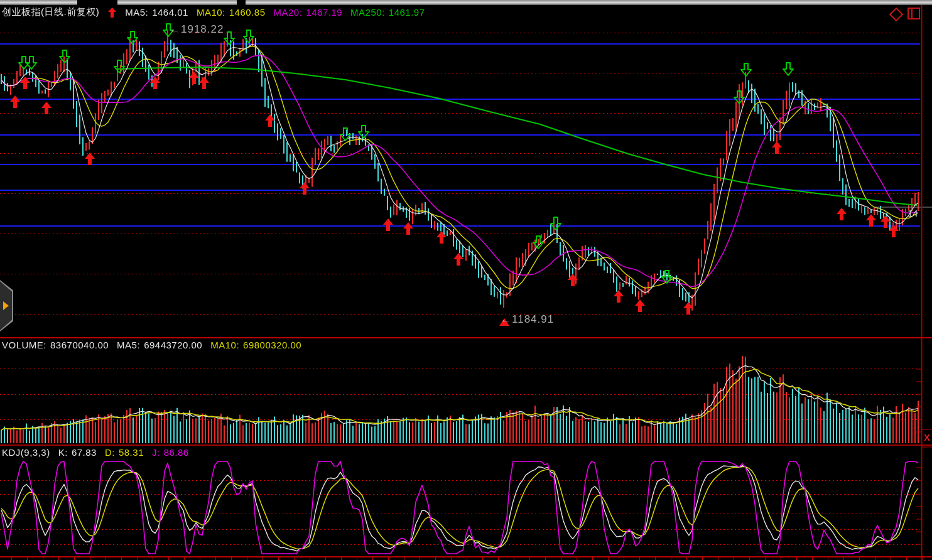 The image size is (932, 560). I want to click on close-indicator-button: X, so click(927, 438).